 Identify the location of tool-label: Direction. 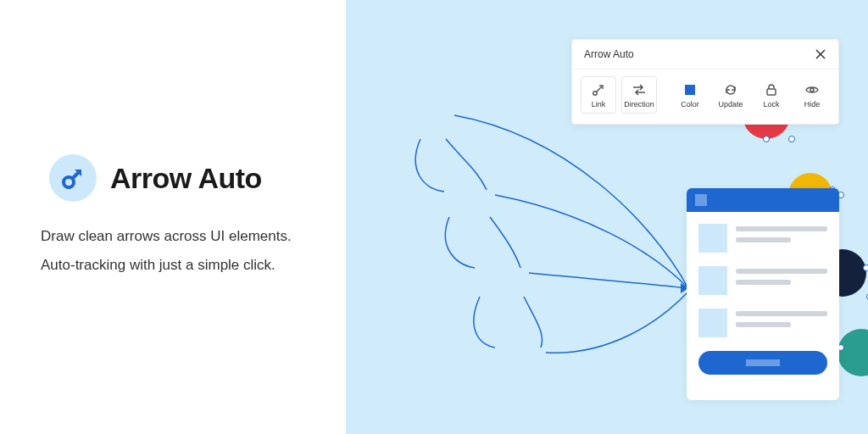
(639, 104).